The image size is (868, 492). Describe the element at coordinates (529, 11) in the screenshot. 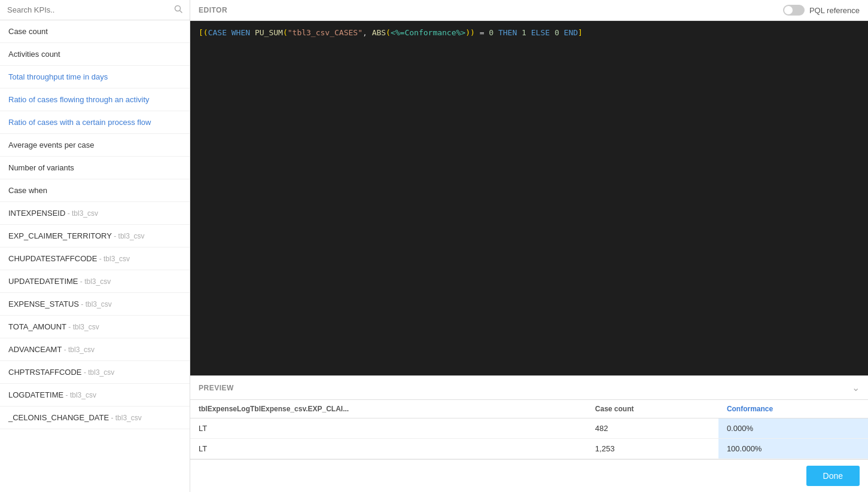

I see `editor-header: EDITOR PQL reference` at that location.